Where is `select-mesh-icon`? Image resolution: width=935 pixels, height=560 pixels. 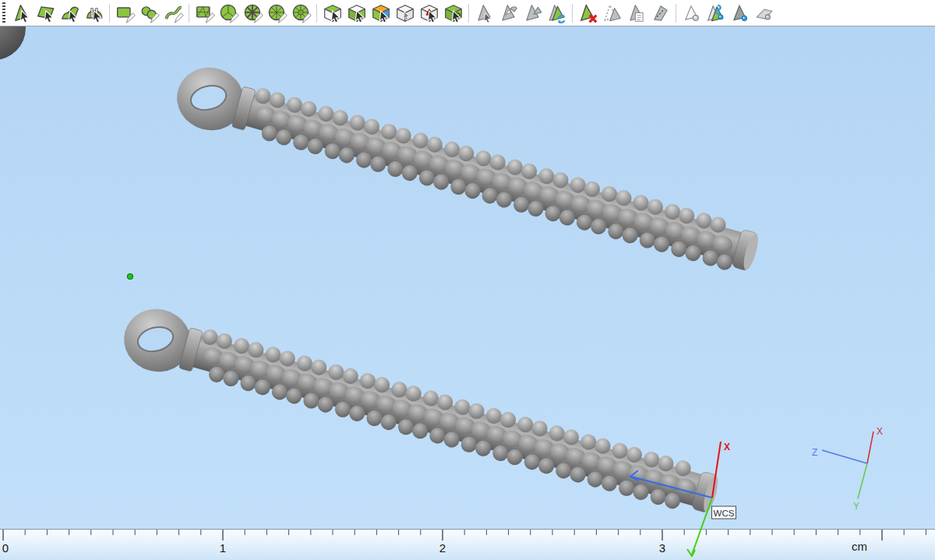 select-mesh-icon is located at coordinates (205, 13).